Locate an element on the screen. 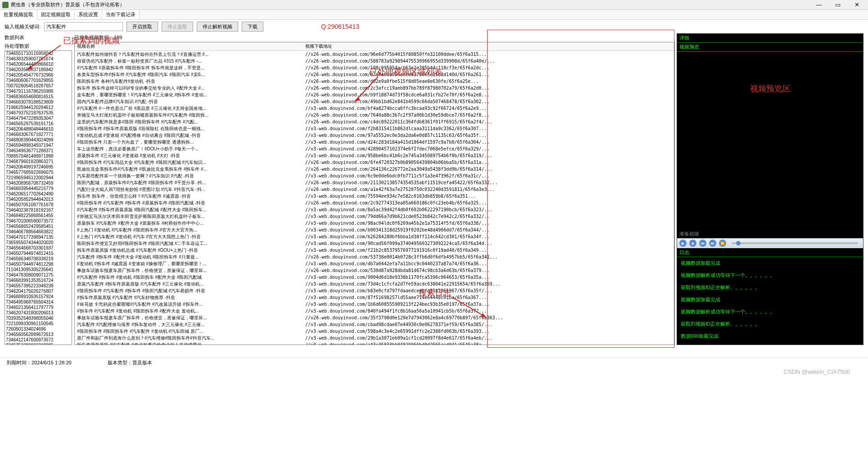  list-item: 7346507051087761678 is located at coordinates (38, 205).